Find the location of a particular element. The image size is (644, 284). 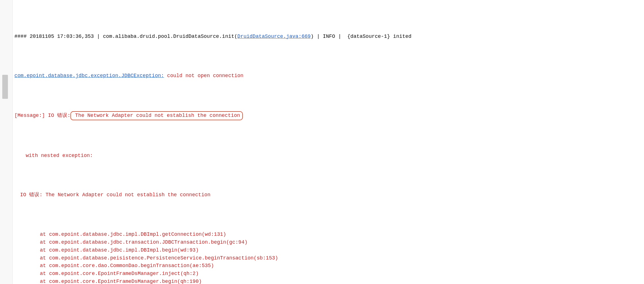

stack-frame-text: at com.epoint.core.dao.CommonDao.beginTr… is located at coordinates (127, 266).